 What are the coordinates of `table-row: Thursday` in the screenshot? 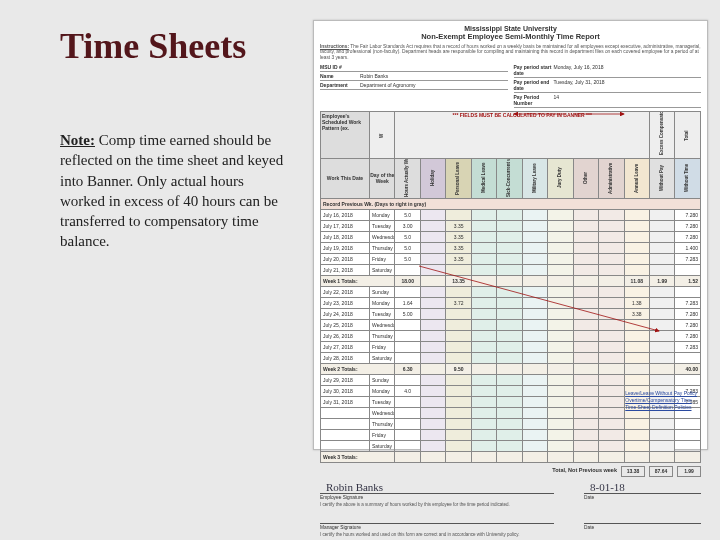 It's located at (511, 424).